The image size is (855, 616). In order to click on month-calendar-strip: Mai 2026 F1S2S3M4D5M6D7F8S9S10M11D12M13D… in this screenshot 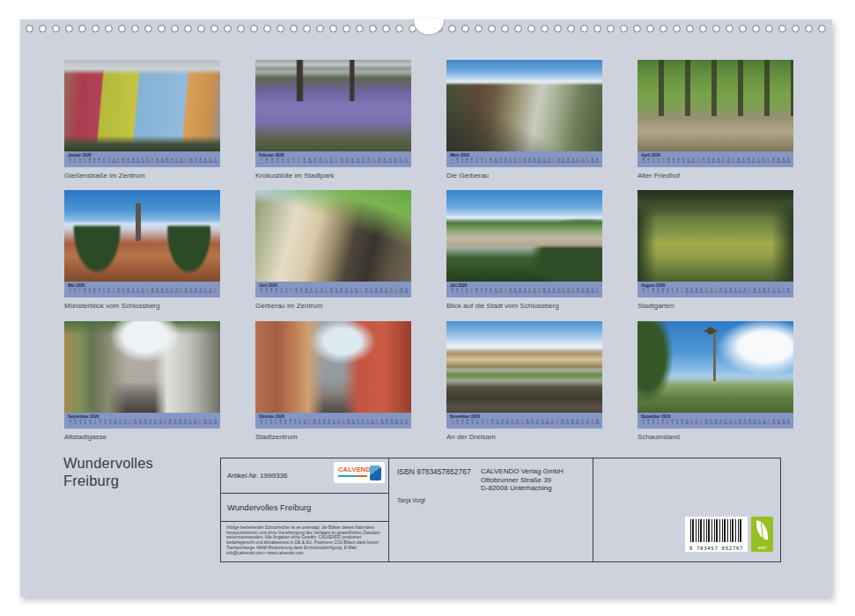, I will do `click(143, 290)`.